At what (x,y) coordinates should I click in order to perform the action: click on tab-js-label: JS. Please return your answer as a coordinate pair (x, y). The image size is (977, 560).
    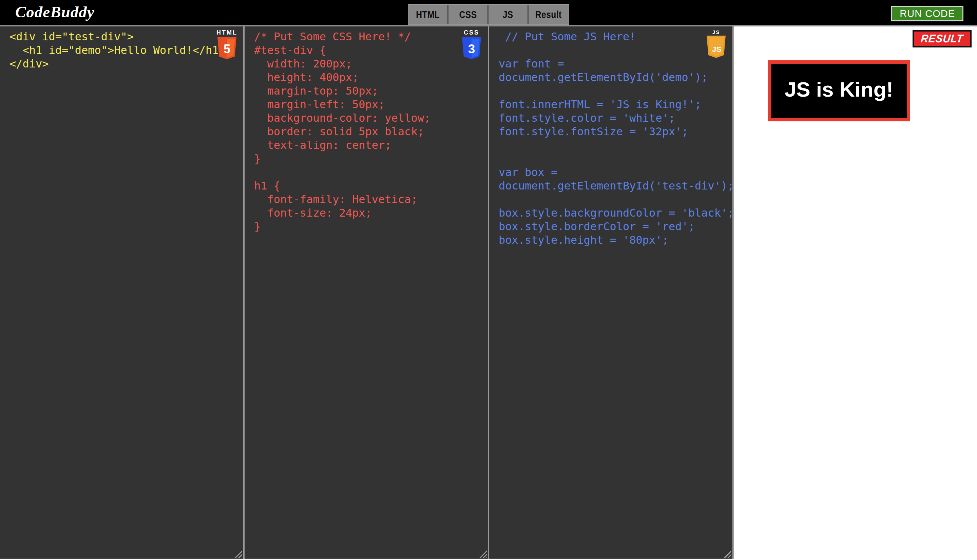
    Looking at the image, I should click on (508, 15).